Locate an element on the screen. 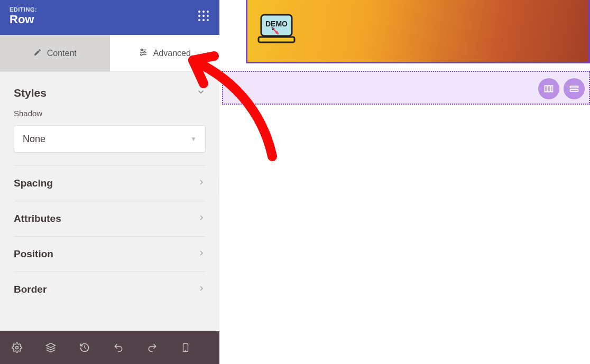 Image resolution: width=590 pixels, height=364 pixels. tab-content: Content is located at coordinates (55, 53).